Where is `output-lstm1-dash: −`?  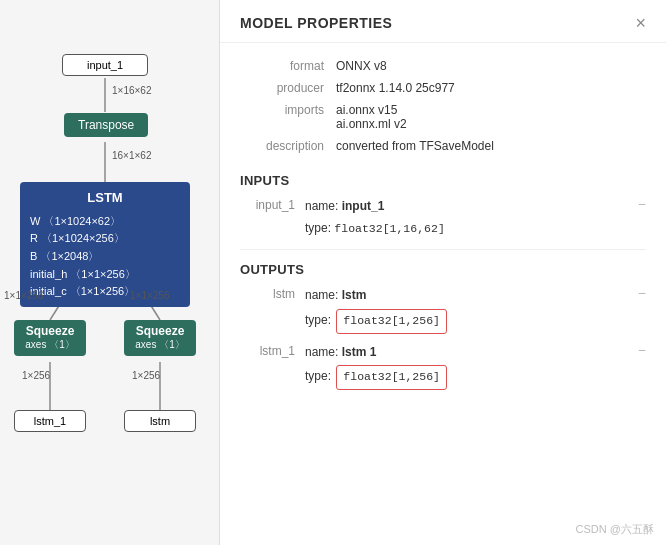
output-lstm1-dash: − is located at coordinates (638, 350).